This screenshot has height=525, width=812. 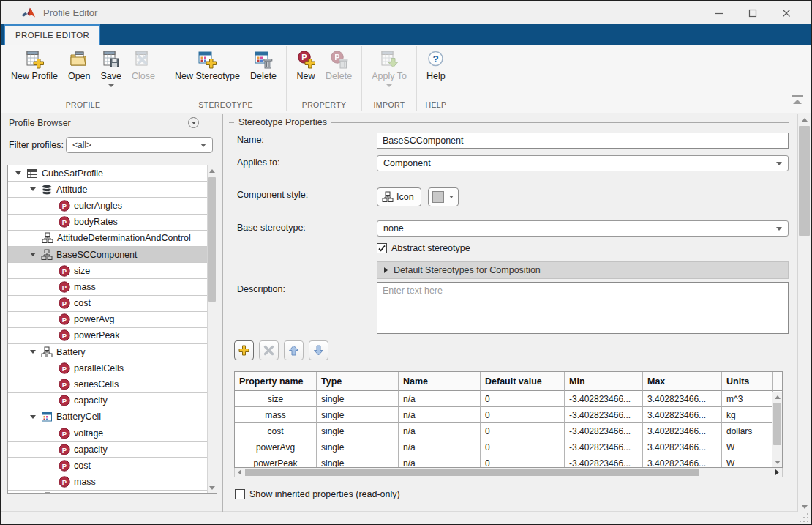 What do you see at coordinates (582, 308) in the screenshot?
I see `description-textarea` at bounding box center [582, 308].